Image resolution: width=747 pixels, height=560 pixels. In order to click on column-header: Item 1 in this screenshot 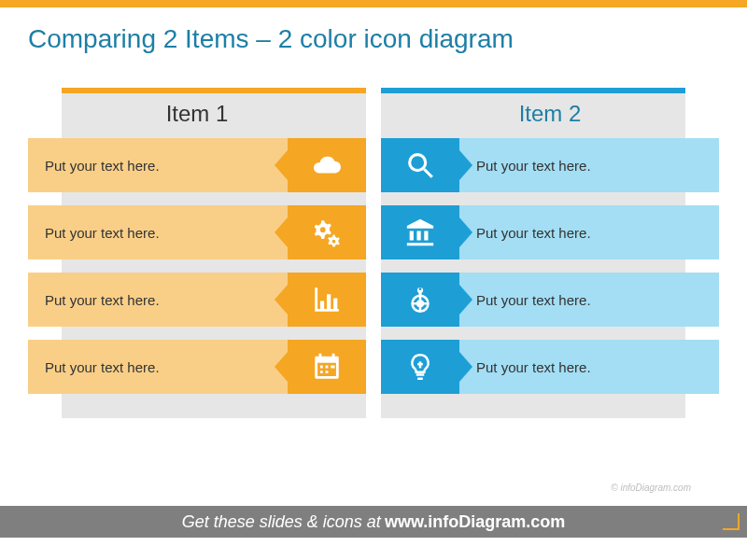, I will do `click(197, 113)`.